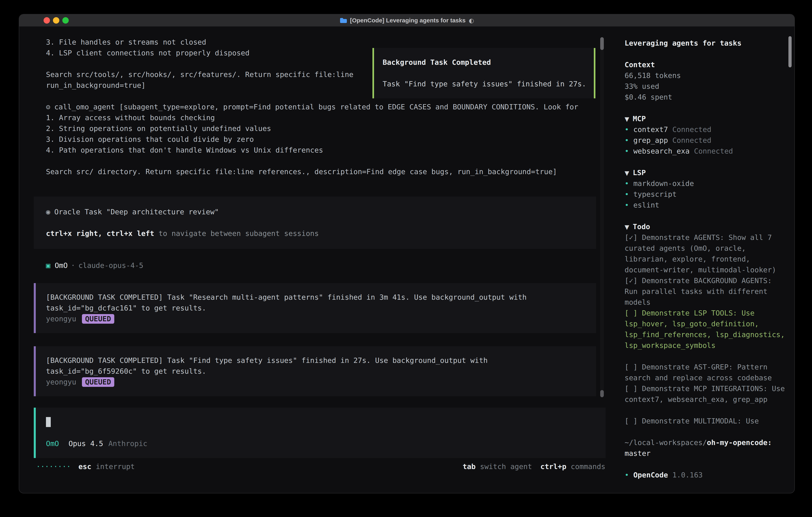 This screenshot has width=812, height=517. Describe the element at coordinates (111, 265) in the screenshot. I see `agent-model: claude-opus-4-5` at that location.